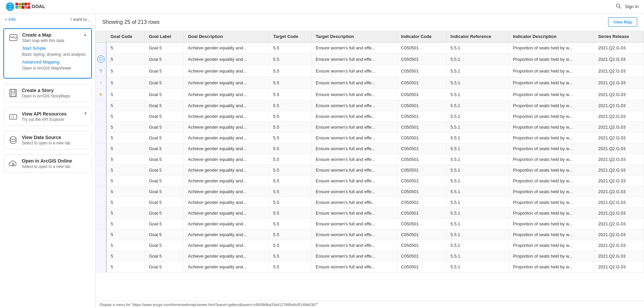 Image resolution: width=644 pixels, height=308 pixels. I want to click on view-data-source-subtitle: Select to open in a new tab, so click(46, 143).